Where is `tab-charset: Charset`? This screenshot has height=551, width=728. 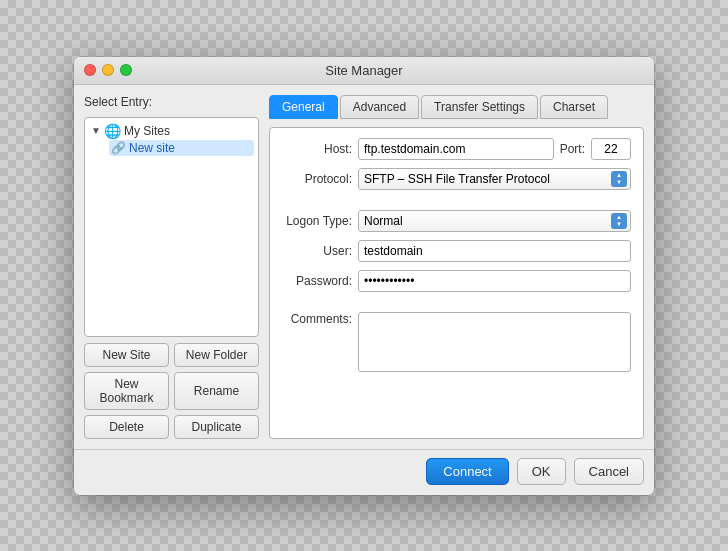
tab-charset: Charset is located at coordinates (574, 107).